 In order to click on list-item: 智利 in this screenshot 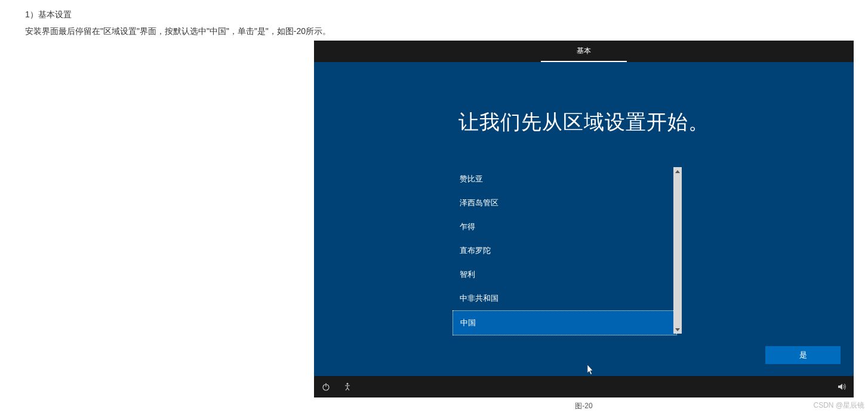, I will do `click(565, 275)`.